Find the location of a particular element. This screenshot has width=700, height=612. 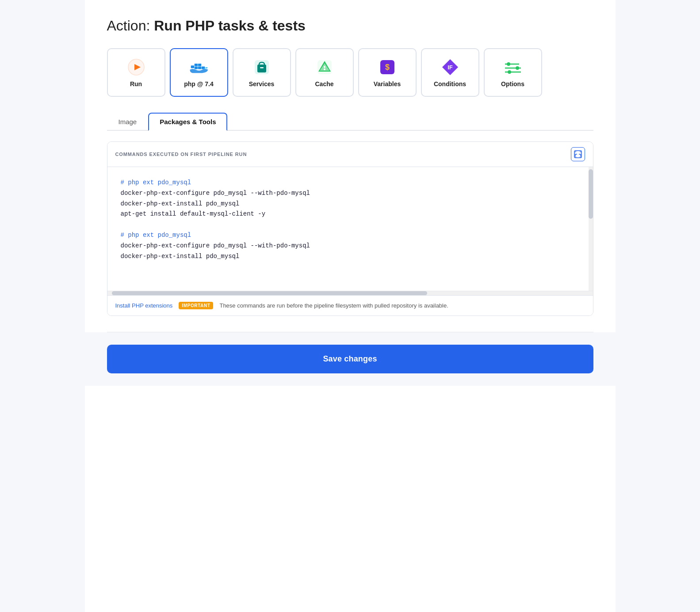

code-line-3: docker-php-ext-install pdo_mysql is located at coordinates (350, 204).